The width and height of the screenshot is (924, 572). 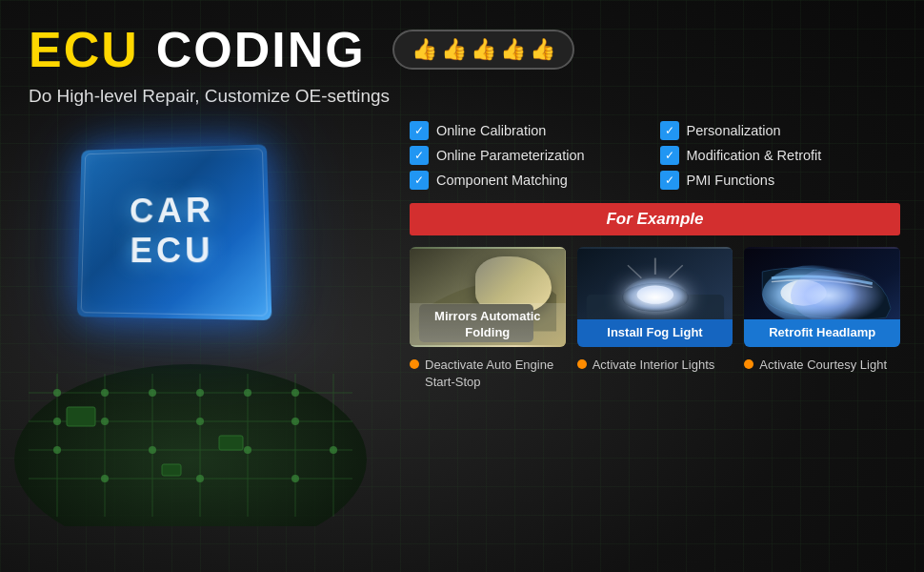 I want to click on check-icon-0: ✓, so click(x=419, y=131).